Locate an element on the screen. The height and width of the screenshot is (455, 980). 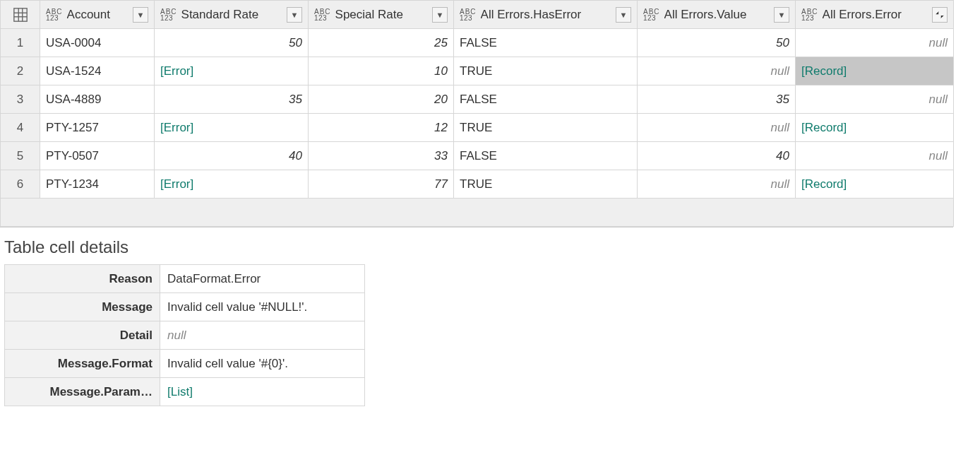
column-name: Account is located at coordinates (99, 15).